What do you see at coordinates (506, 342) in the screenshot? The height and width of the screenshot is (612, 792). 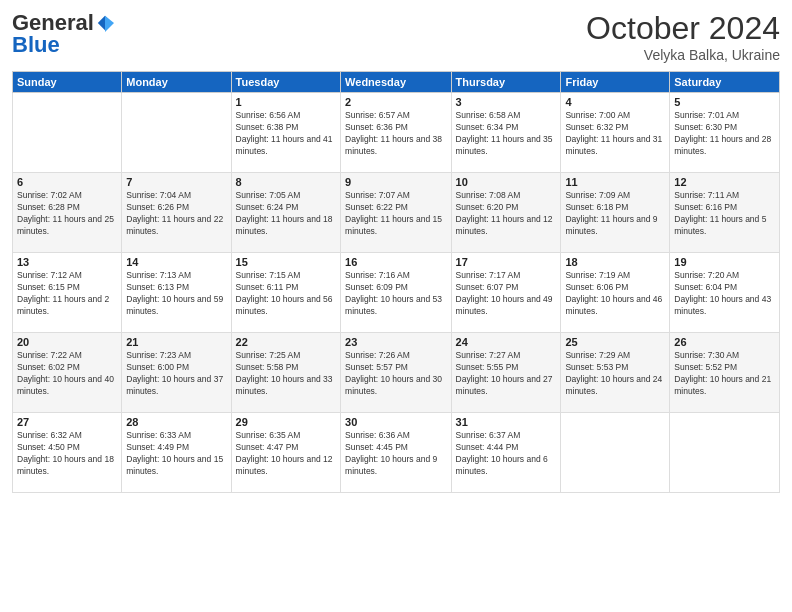 I see `day-number: 24` at bounding box center [506, 342].